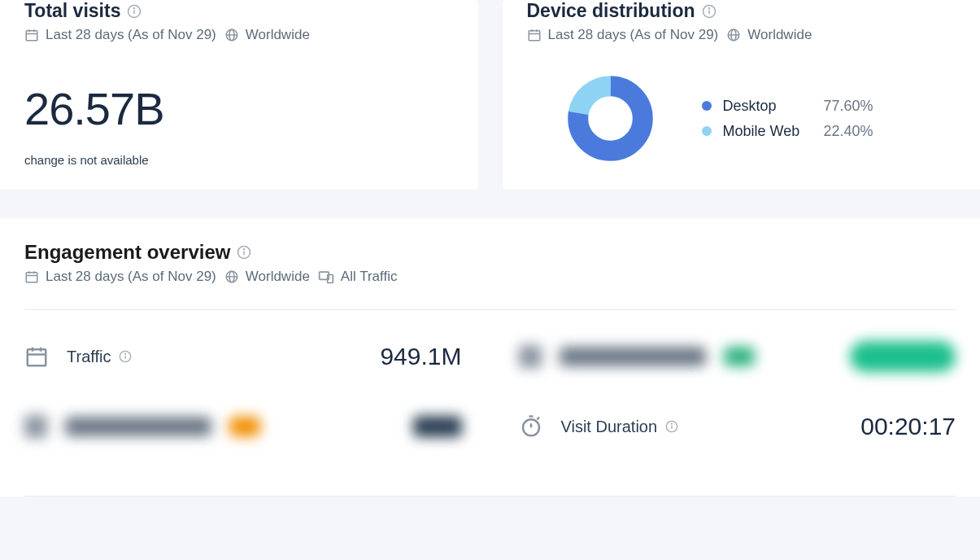 The height and width of the screenshot is (560, 980). I want to click on metric-label-text: Visit Duration, so click(610, 427).